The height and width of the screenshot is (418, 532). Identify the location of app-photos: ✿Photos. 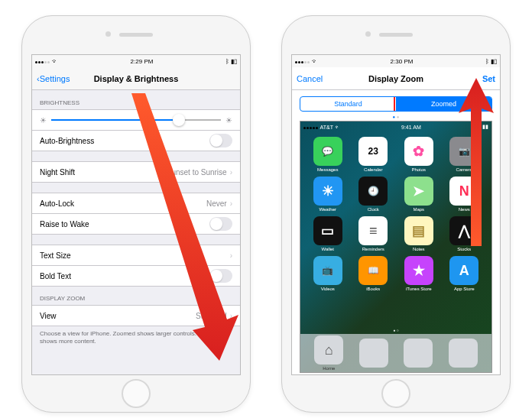
(419, 154).